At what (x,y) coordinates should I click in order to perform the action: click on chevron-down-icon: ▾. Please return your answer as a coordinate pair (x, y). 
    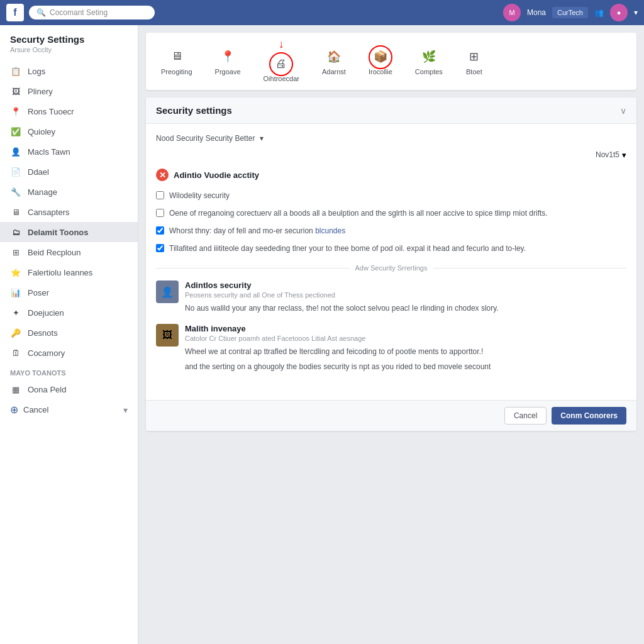
    Looking at the image, I should click on (636, 13).